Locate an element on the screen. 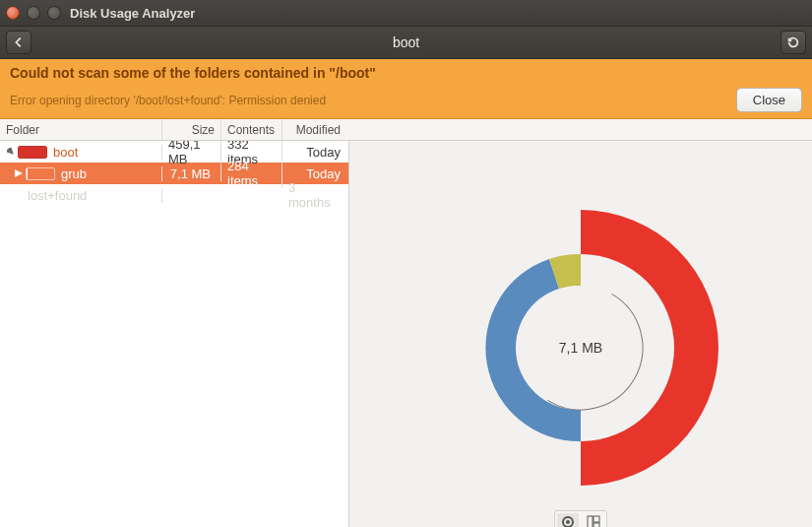 This screenshot has width=812, height=527. column-headers: Folder Size Contents Modified is located at coordinates (406, 130).